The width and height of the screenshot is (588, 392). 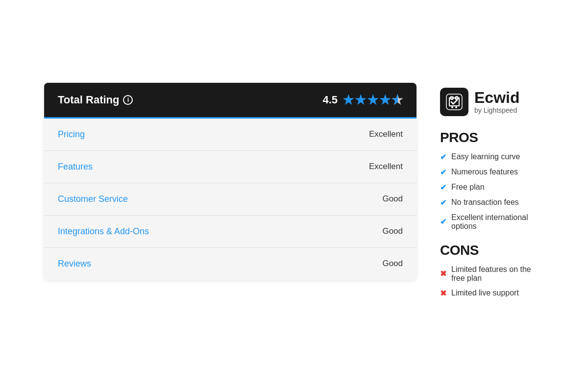 What do you see at coordinates (497, 110) in the screenshot?
I see `brand-subtitle: by Lightspeed` at bounding box center [497, 110].